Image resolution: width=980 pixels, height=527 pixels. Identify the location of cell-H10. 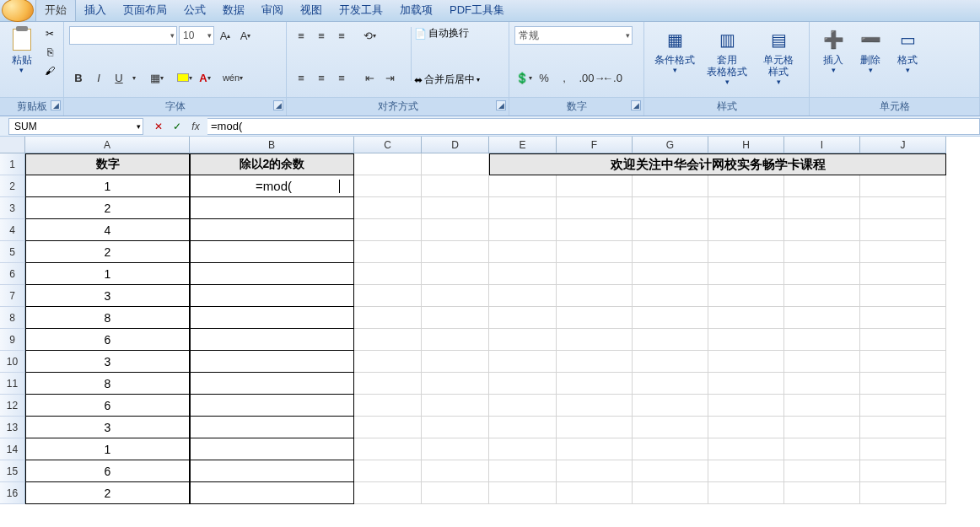
(746, 362).